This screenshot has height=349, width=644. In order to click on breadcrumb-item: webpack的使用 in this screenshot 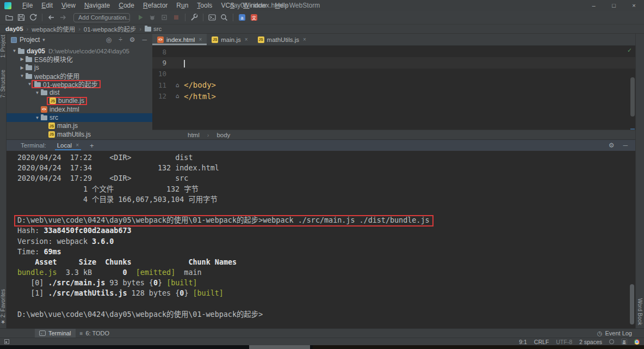, I will do `click(53, 29)`.